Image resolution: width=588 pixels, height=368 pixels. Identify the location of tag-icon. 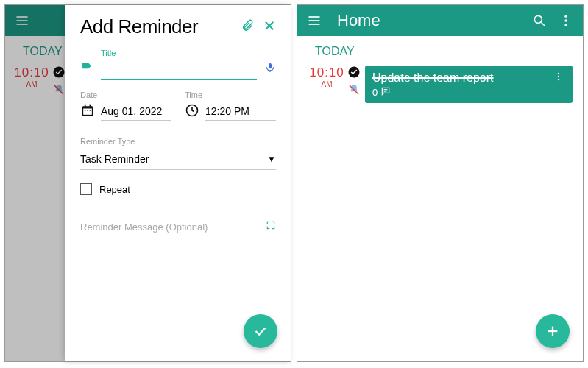
(87, 68).